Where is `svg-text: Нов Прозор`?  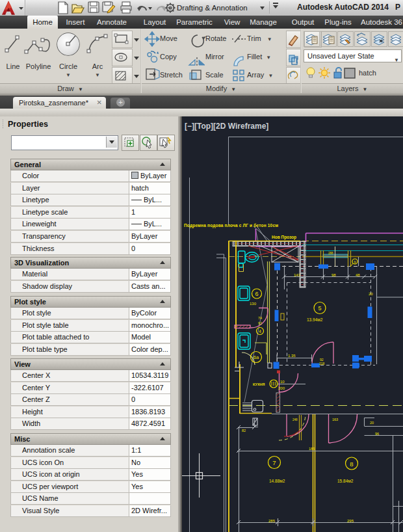
svg-text: Нов Прозор is located at coordinates (284, 237).